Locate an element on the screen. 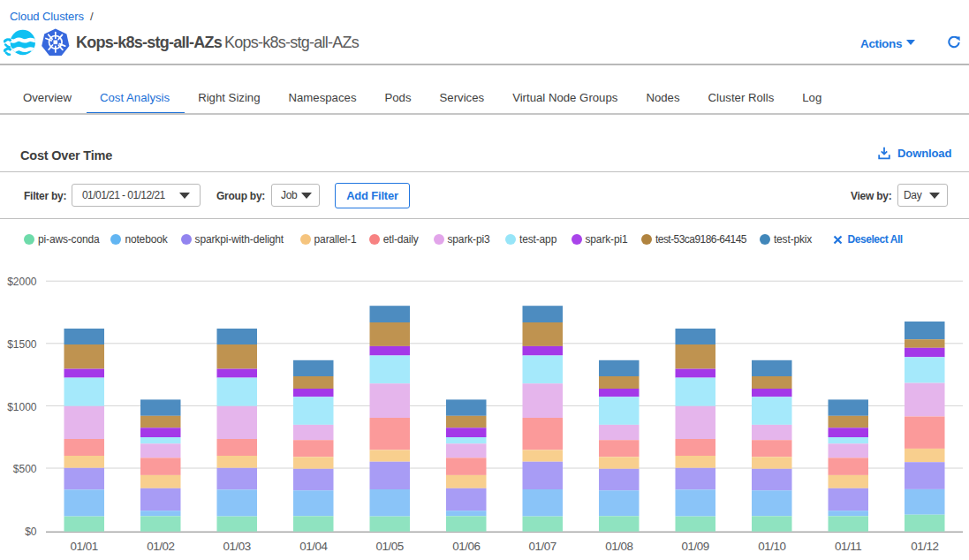 The image size is (969, 560). svg-text: 01/12 is located at coordinates (924, 546).